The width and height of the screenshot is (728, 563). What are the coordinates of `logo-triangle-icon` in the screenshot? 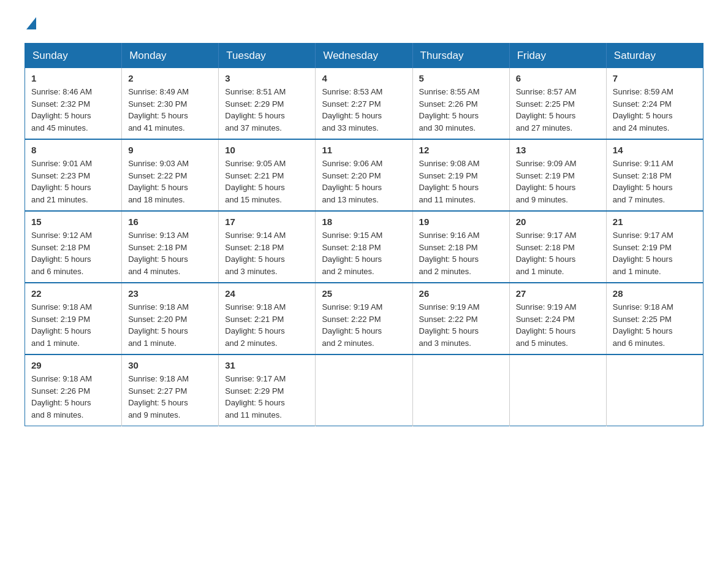 It's located at (31, 23).